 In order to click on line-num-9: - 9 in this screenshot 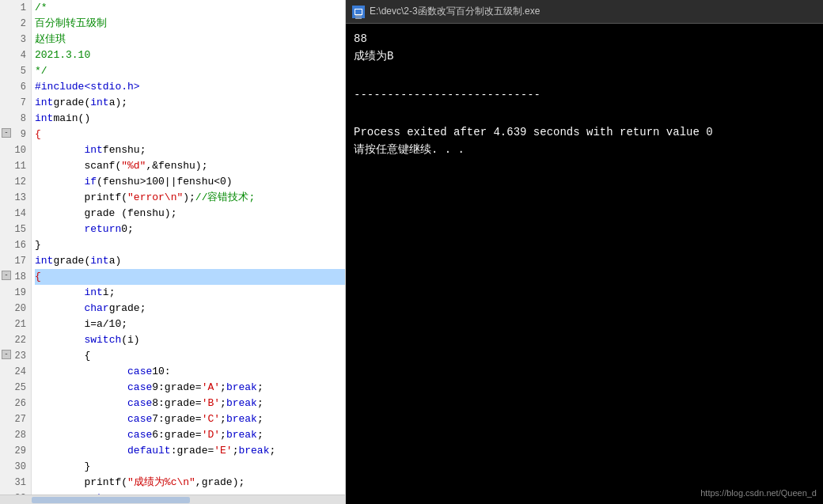, I will do `click(16, 135)`.